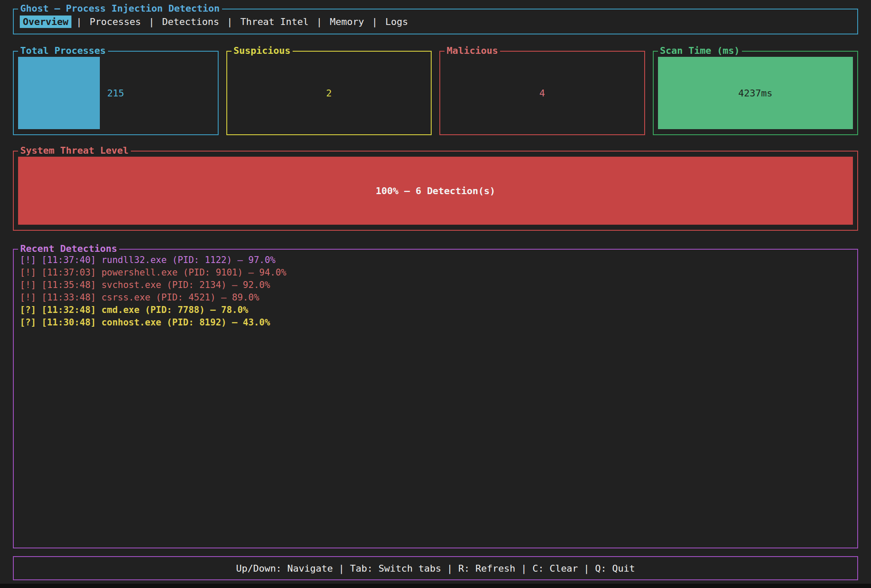 The height and width of the screenshot is (588, 871). What do you see at coordinates (120, 9) in the screenshot?
I see `window-title: Ghost — Process Injection Detection` at bounding box center [120, 9].